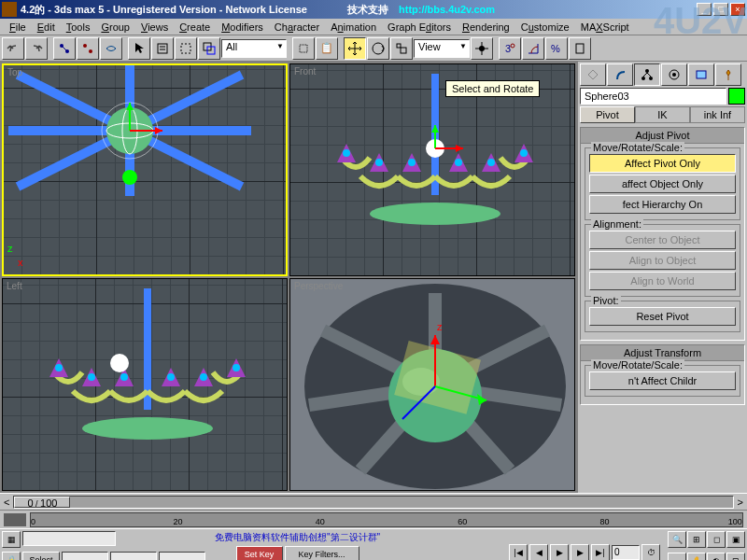  I want to click on selection-lock-button, so click(303, 49).